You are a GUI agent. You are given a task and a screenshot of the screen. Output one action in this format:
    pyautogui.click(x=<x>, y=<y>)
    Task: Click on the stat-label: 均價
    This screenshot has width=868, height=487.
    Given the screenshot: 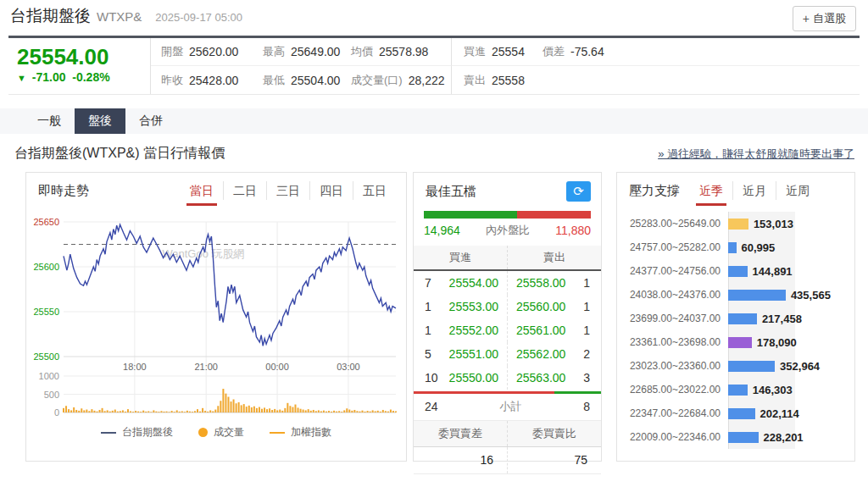 What is the action you would take?
    pyautogui.click(x=362, y=52)
    